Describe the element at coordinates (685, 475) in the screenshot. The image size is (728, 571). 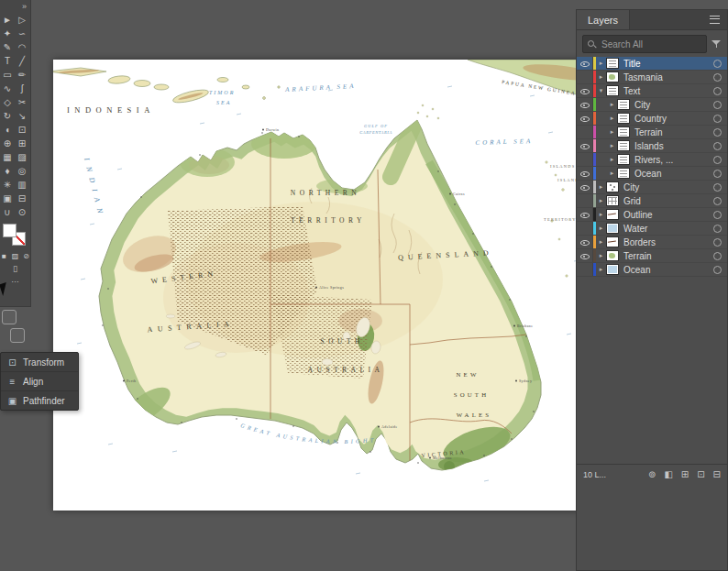
I see `create-new-sublayer-icon: ⊞` at that location.